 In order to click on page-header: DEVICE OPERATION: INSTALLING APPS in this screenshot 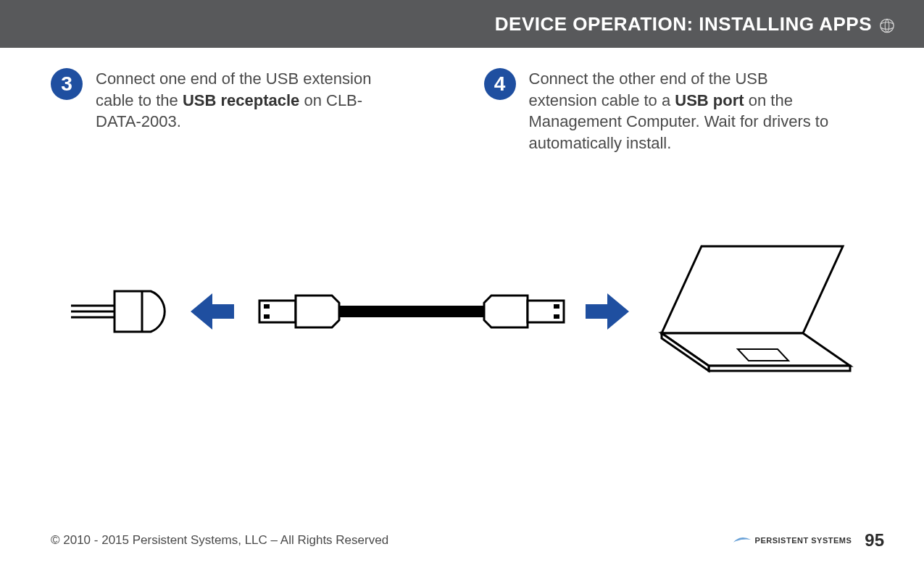, I will do `click(462, 24)`.